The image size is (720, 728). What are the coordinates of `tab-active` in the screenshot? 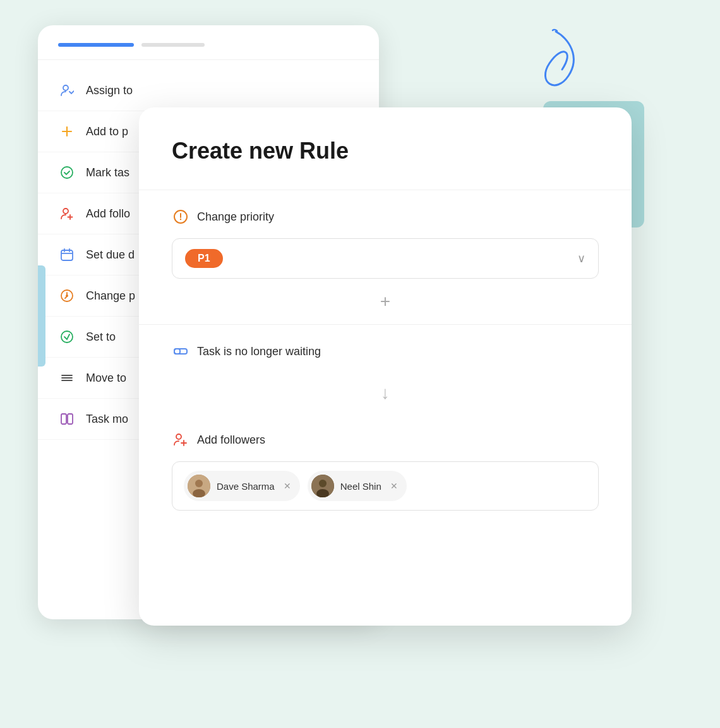 It's located at (96, 45).